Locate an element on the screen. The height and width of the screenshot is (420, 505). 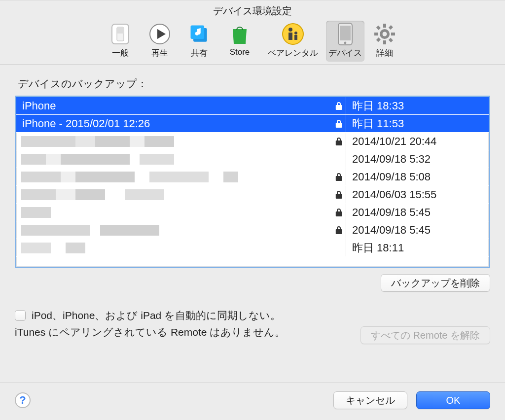
tab-label: Store is located at coordinates (240, 52).